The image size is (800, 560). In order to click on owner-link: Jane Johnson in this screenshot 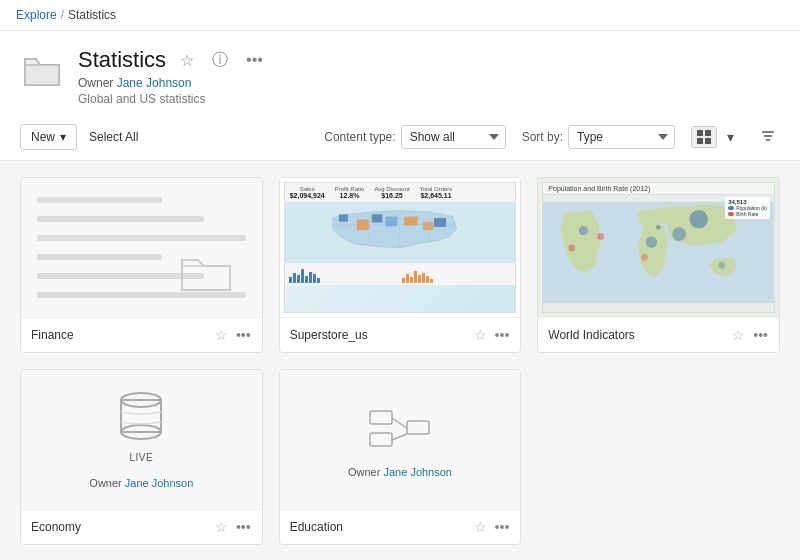, I will do `click(154, 83)`.